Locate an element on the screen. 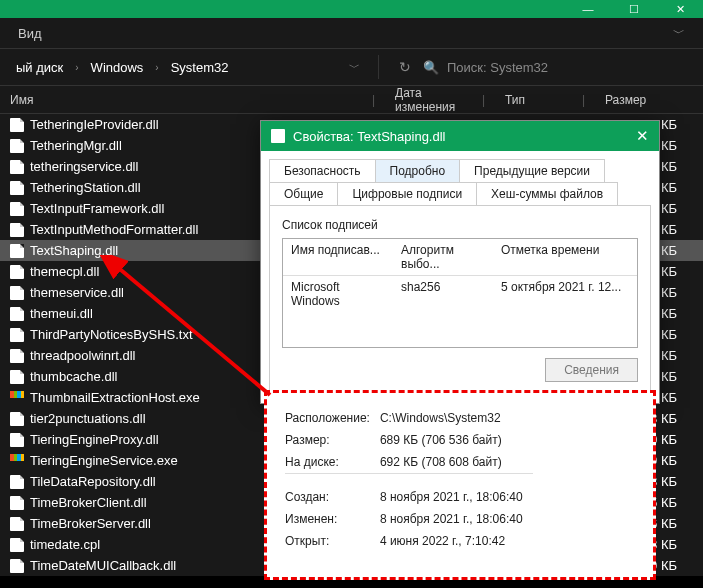 This screenshot has height=588, width=703. file-name: threadpoolwinrt.dll is located at coordinates (83, 356).